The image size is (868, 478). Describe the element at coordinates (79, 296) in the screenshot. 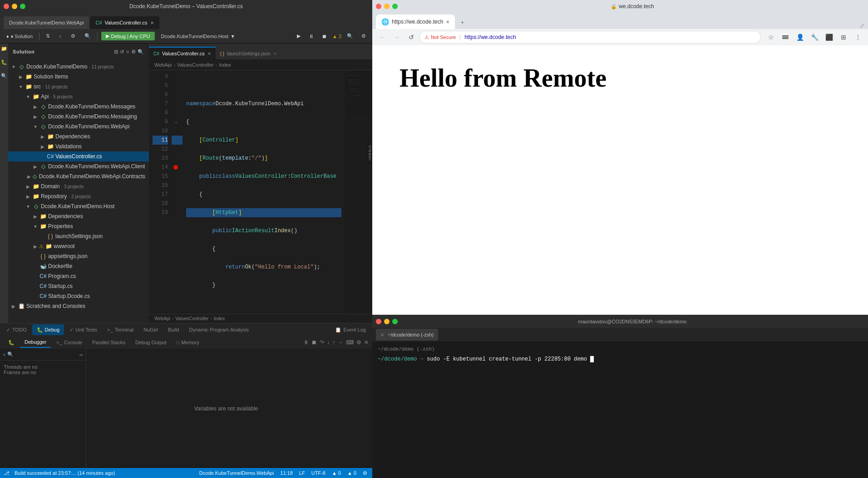

I see `tree-item-startup-dcode: ▶ C# Startup.Dcode.cs` at that location.